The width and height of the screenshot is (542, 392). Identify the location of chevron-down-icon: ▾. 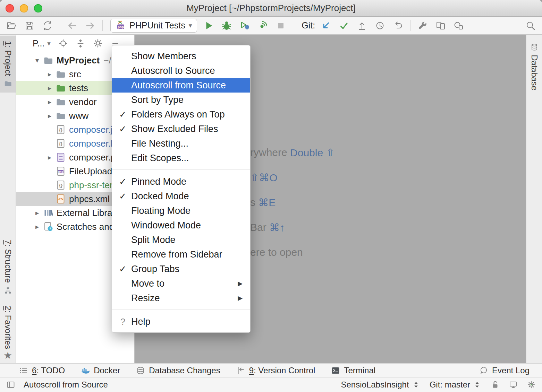
(37, 60).